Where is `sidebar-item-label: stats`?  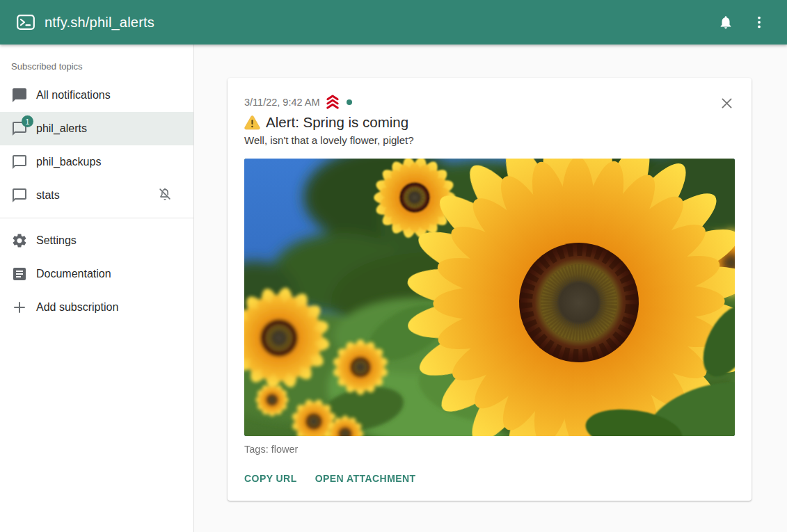 sidebar-item-label: stats is located at coordinates (48, 195).